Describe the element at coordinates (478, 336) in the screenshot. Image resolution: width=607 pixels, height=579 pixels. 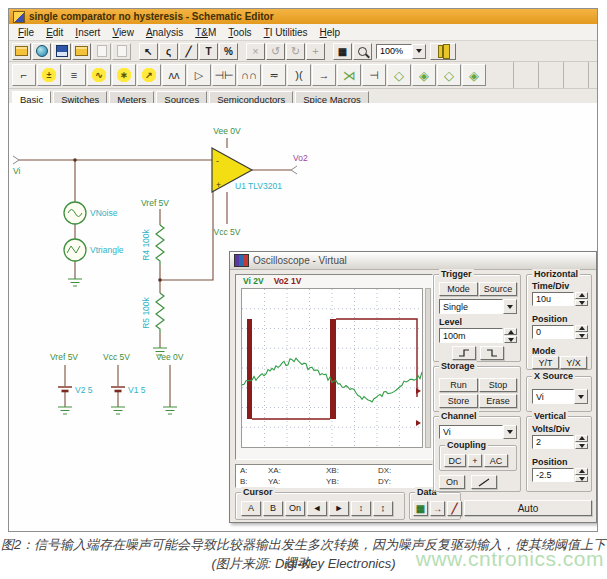
I see `trigger-level-spinner: 100m` at that location.